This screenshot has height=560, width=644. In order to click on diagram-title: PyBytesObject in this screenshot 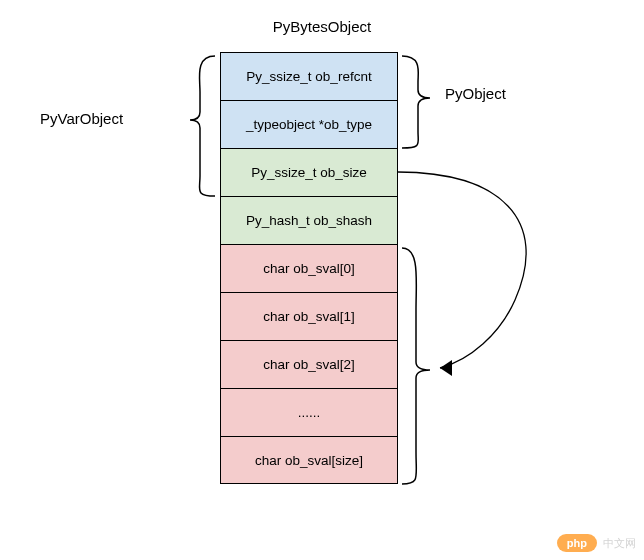, I will do `click(322, 26)`.